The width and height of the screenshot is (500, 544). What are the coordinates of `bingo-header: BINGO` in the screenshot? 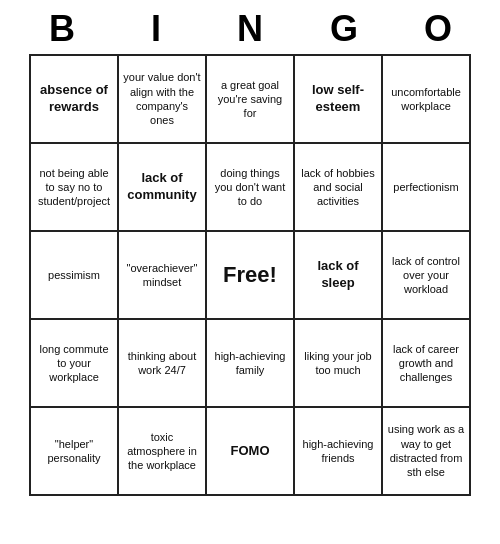 It's located at (250, 27).